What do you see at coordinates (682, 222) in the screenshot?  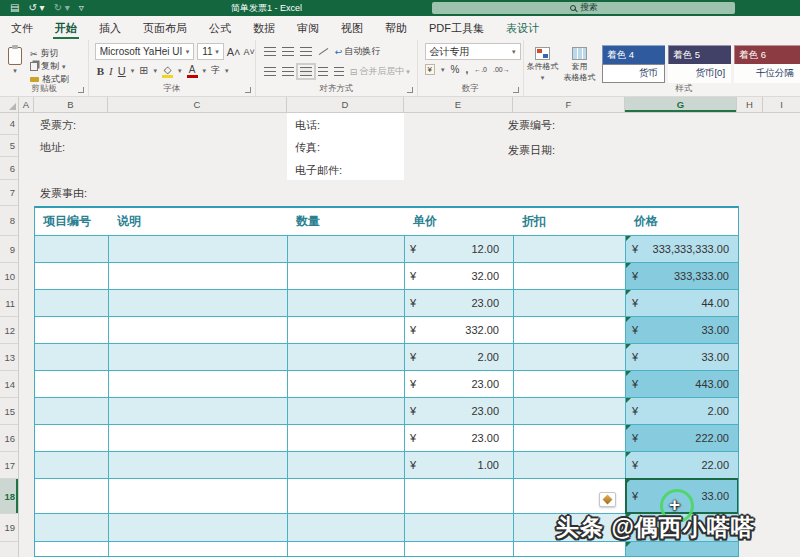 I see `header-price: 价格` at bounding box center [682, 222].